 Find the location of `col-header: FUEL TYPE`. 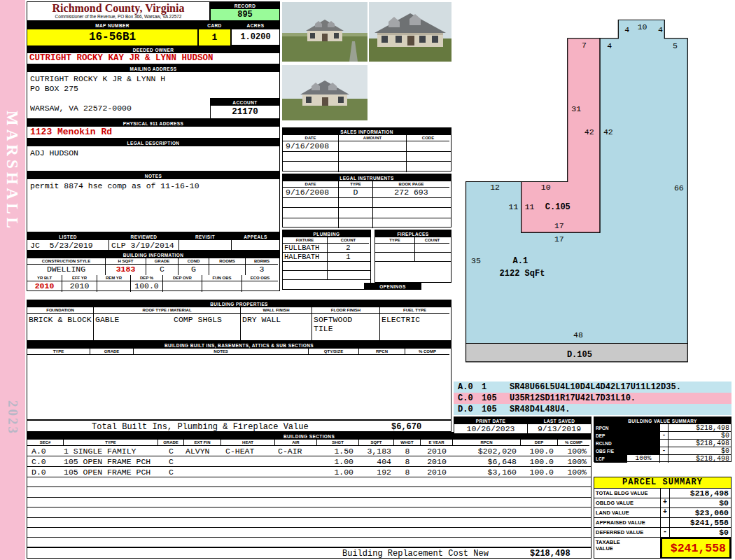

col-header: FUEL TYPE is located at coordinates (414, 311).